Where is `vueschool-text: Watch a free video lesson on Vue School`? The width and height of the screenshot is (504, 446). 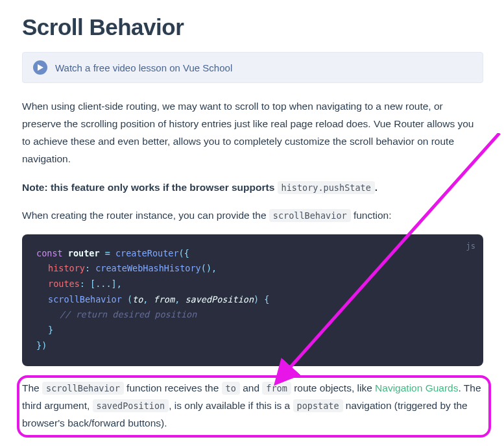
vueschool-text: Watch a free video lesson on Vue School is located at coordinates (144, 68).